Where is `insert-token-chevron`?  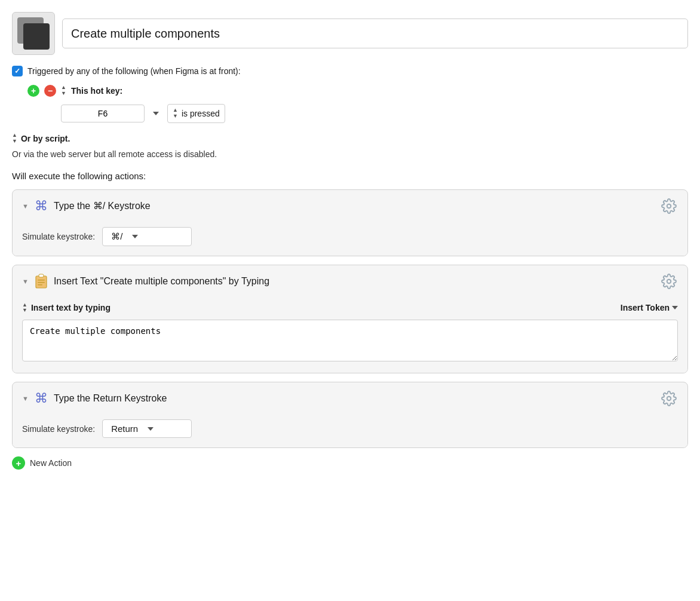
insert-token-chevron is located at coordinates (675, 308).